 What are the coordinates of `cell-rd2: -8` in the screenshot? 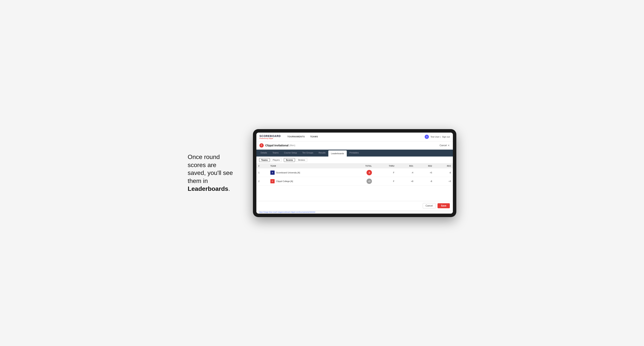 It's located at (424, 181).